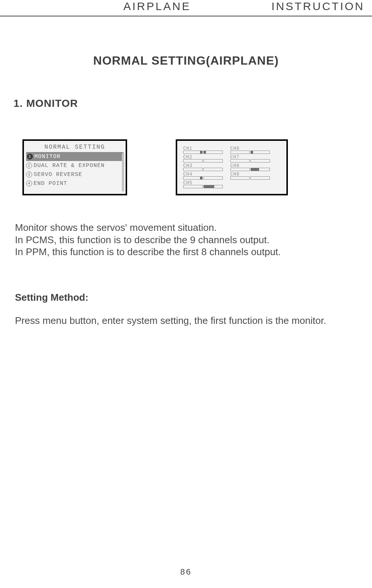  Describe the element at coordinates (203, 176) in the screenshot. I see `lcd-channel: CH4` at that location.